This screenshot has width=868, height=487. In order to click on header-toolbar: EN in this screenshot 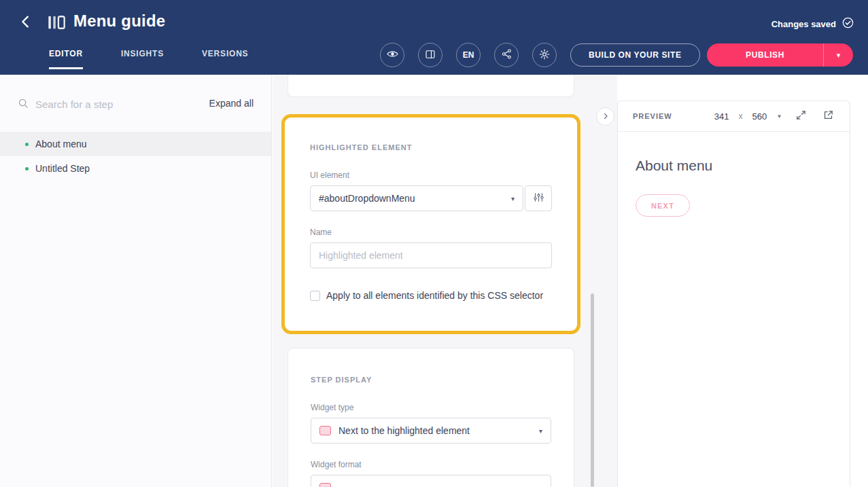, I will do `click(468, 55)`.